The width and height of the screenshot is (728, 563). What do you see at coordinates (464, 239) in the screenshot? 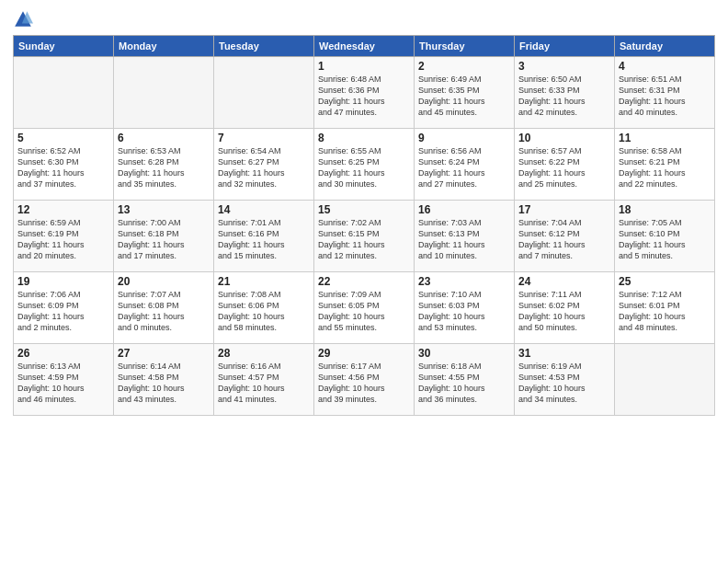
I see `day-info: Sunrise: 7:03 AM Sunset: 6:13 PM Dayligh…` at bounding box center [464, 239].